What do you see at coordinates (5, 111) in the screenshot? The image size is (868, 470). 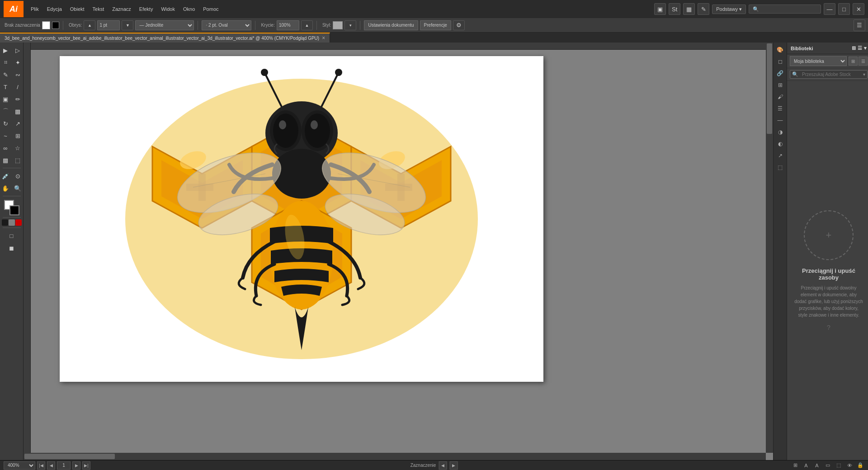 I see `paintbrush-tool-btn: ⌒` at bounding box center [5, 111].